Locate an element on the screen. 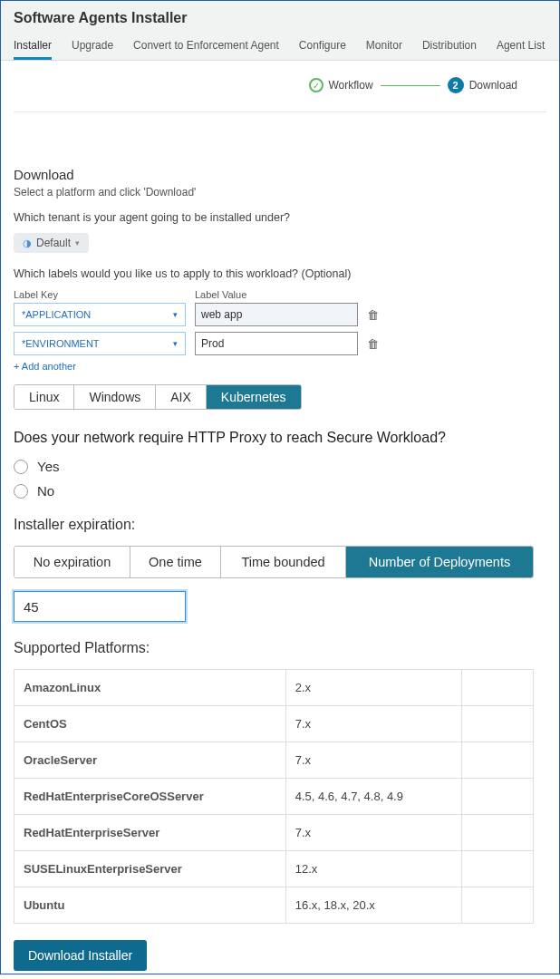 This screenshot has width=560, height=979. platform-name: OracleServer is located at coordinates (150, 761).